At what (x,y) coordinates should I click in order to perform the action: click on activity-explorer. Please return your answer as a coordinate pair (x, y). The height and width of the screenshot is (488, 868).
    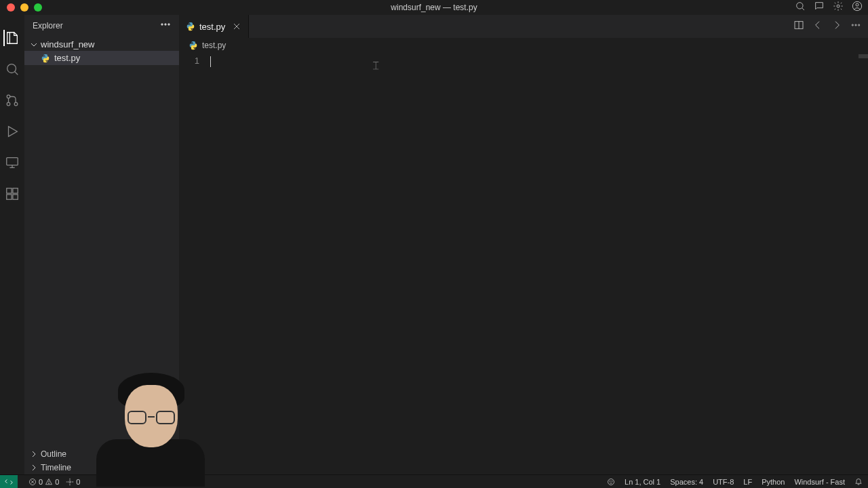
    Looking at the image, I should click on (12, 38).